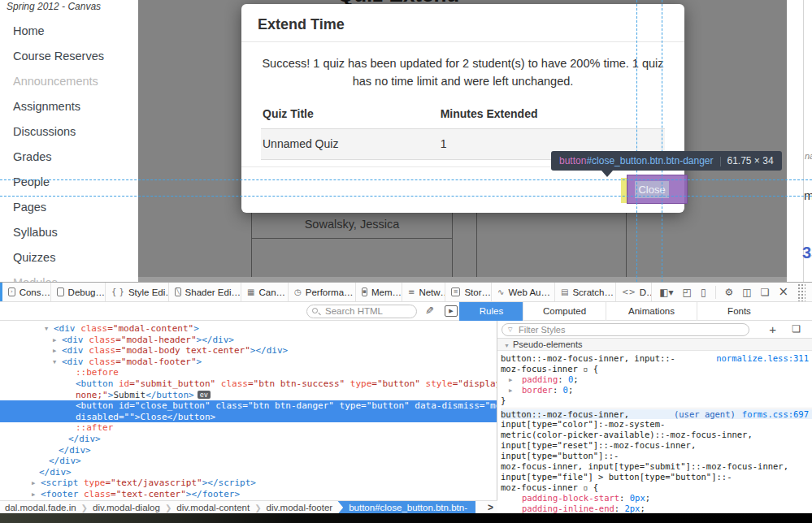  Describe the element at coordinates (766, 292) in the screenshot. I see `separate-window-icon: ❏` at that location.